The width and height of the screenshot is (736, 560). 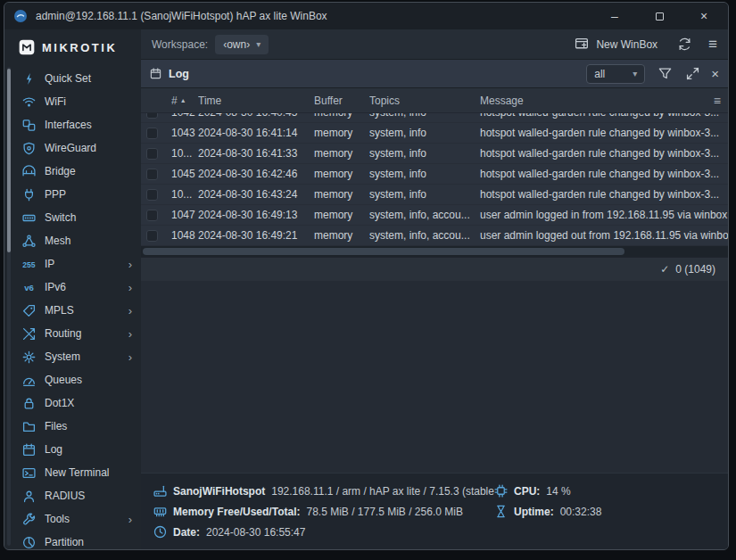 I want to click on sidebar-item-ip: IP›, so click(x=73, y=264).